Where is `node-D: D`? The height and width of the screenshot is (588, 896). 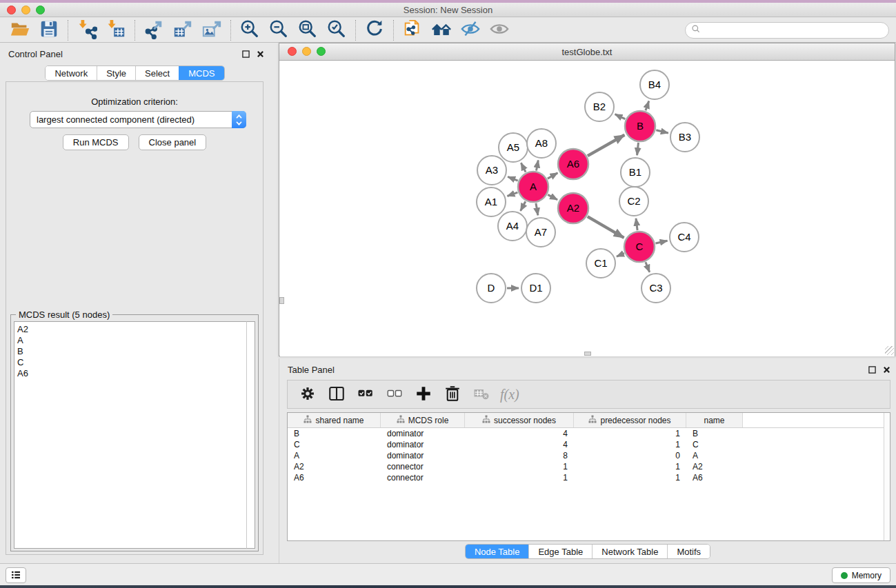
node-D: D is located at coordinates (491, 288).